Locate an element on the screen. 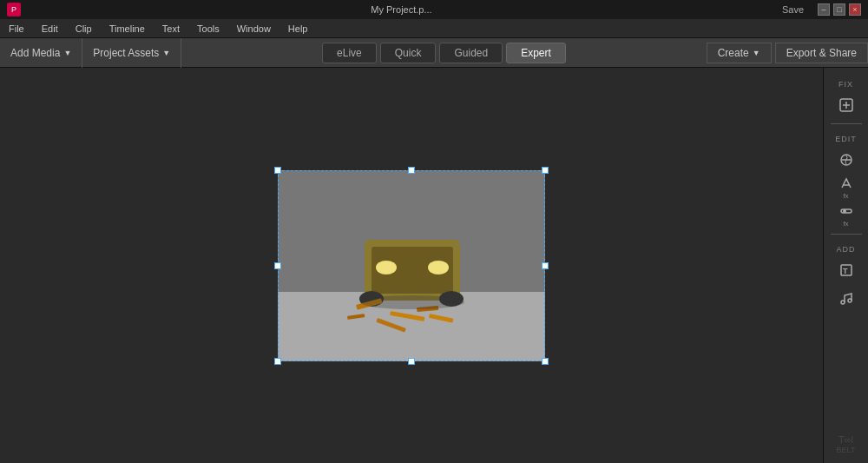 The image size is (868, 463). title-bar: P My Project.p... Save – □ × is located at coordinates (434, 10).